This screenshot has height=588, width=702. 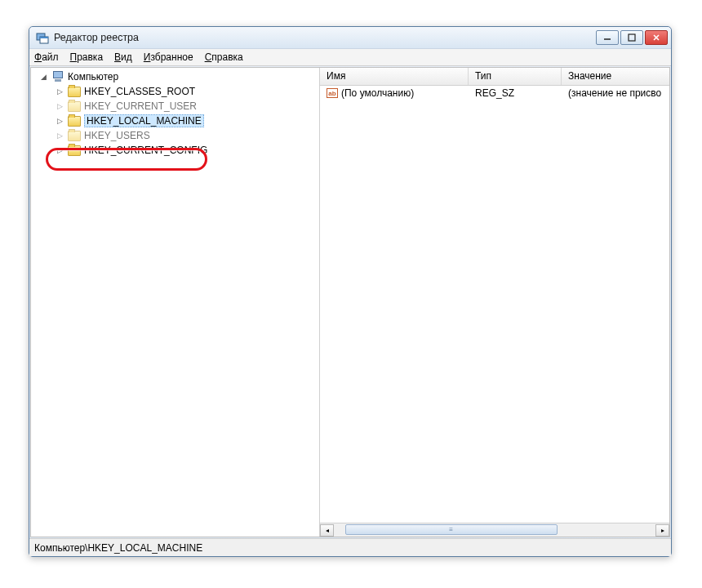 What do you see at coordinates (175, 136) in the screenshot?
I see `tree-item-hku: ▷ HKEY_USERS` at bounding box center [175, 136].